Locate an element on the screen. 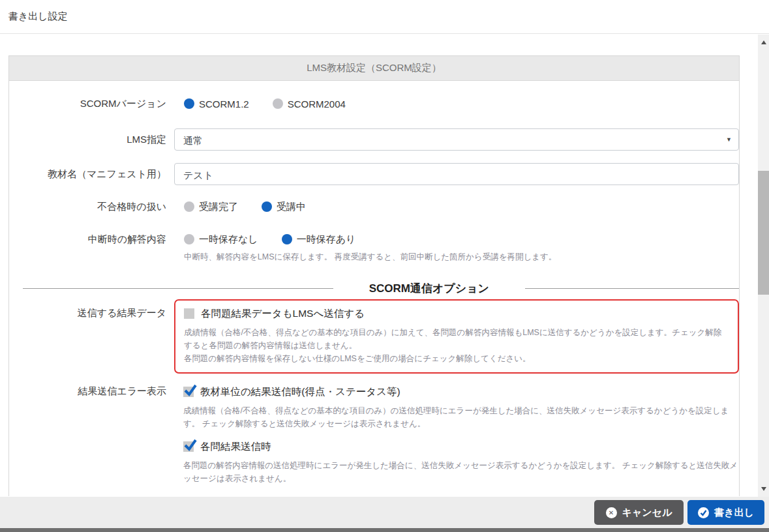 This screenshot has width=769, height=532. section-title: SCORM通信オプション is located at coordinates (429, 288).